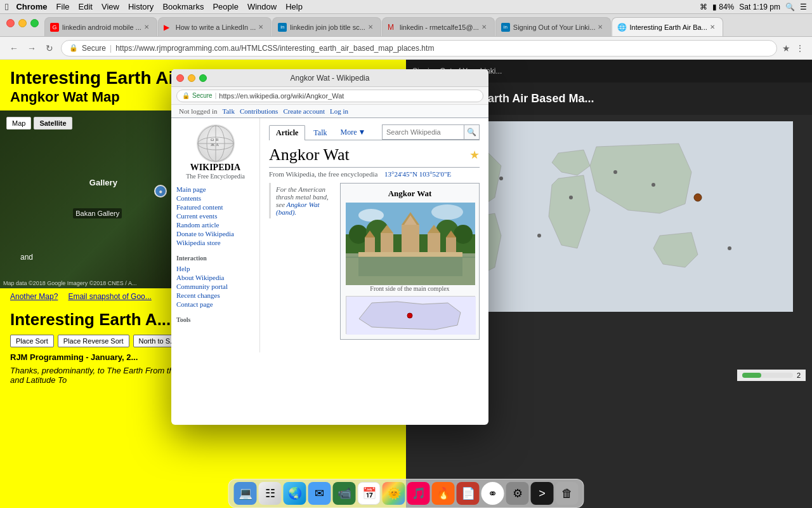  What do you see at coordinates (394, 493) in the screenshot?
I see `dock-photos: 🌞` at bounding box center [394, 493].